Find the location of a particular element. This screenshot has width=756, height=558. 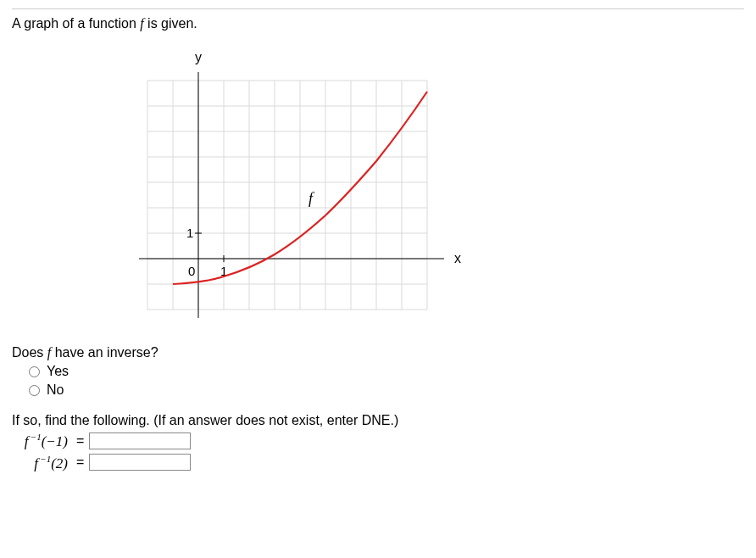

inverse-question-text: Does f have an inverse? is located at coordinates (378, 353).